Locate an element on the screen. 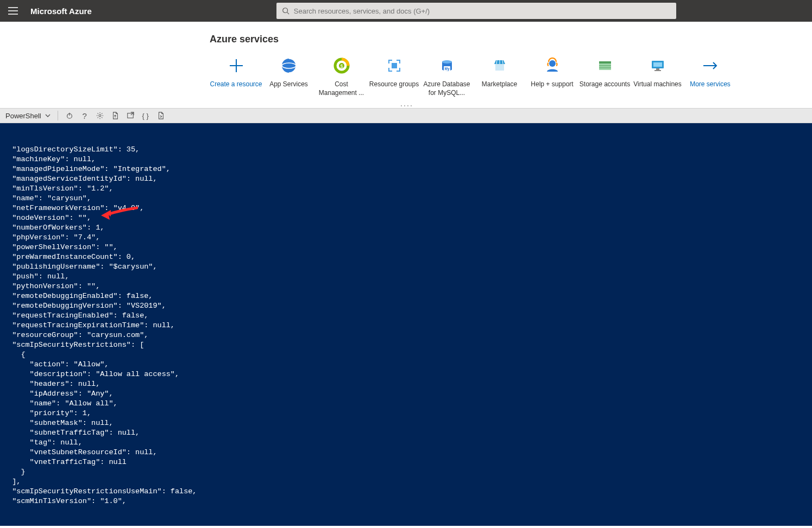  service-icon: $ is located at coordinates (341, 66).